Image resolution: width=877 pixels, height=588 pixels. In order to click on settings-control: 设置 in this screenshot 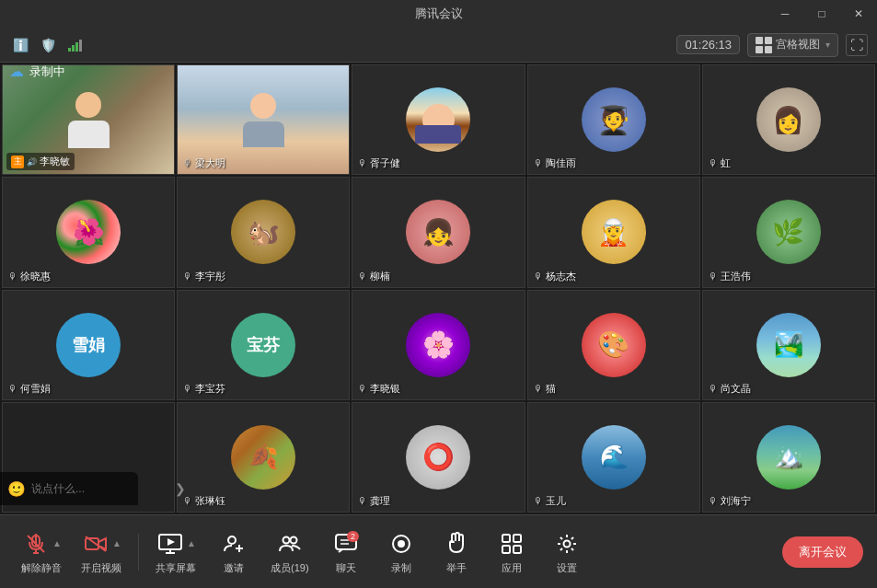, I will do `click(567, 552)`.